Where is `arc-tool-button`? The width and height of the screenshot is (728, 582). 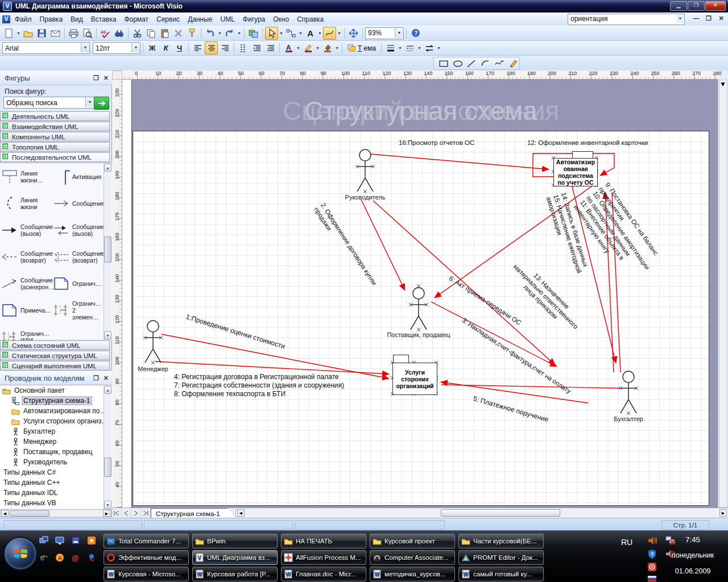 arc-tool-button is located at coordinates (486, 64).